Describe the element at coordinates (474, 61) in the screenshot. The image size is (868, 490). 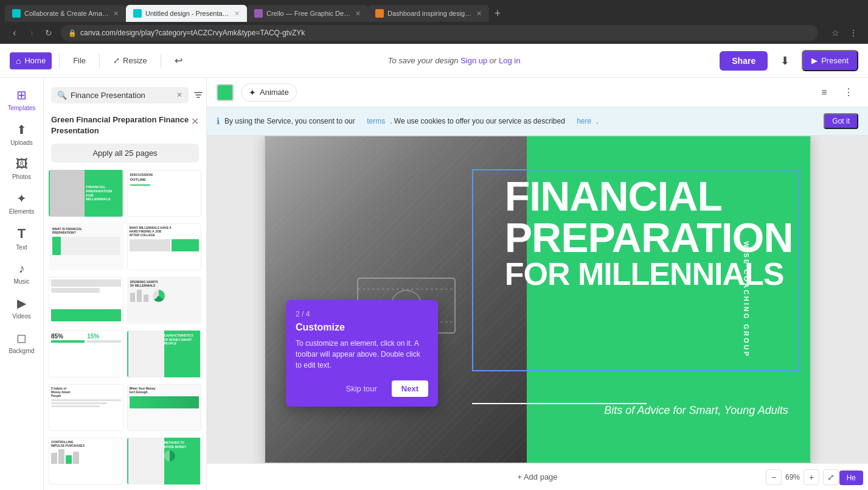
I see `sign-up-link: Sign up` at that location.